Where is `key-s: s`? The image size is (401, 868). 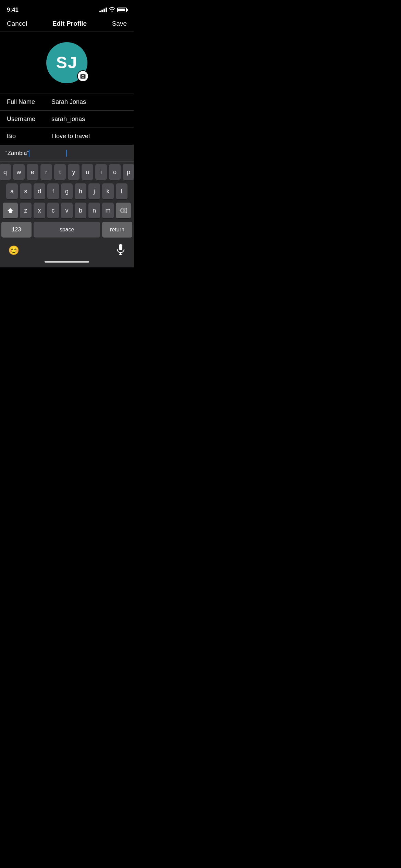 key-s: s is located at coordinates (26, 191).